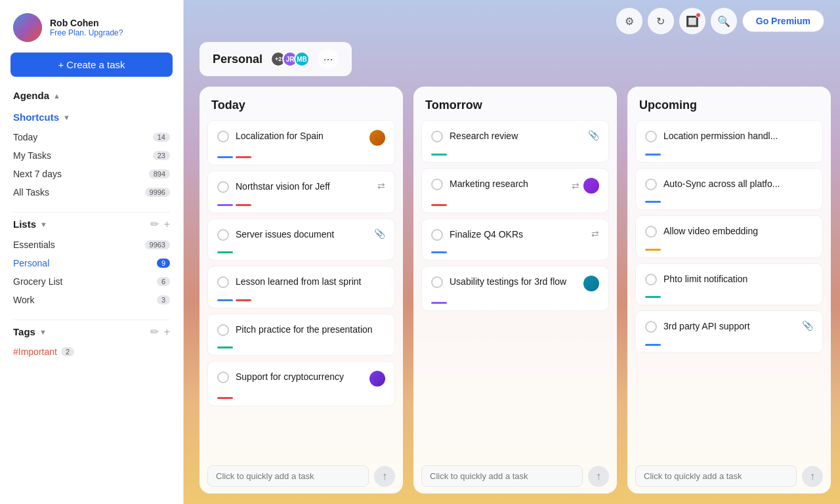 The image size is (840, 504). Describe the element at coordinates (238, 59) in the screenshot. I see `board-title: Personal` at that location.